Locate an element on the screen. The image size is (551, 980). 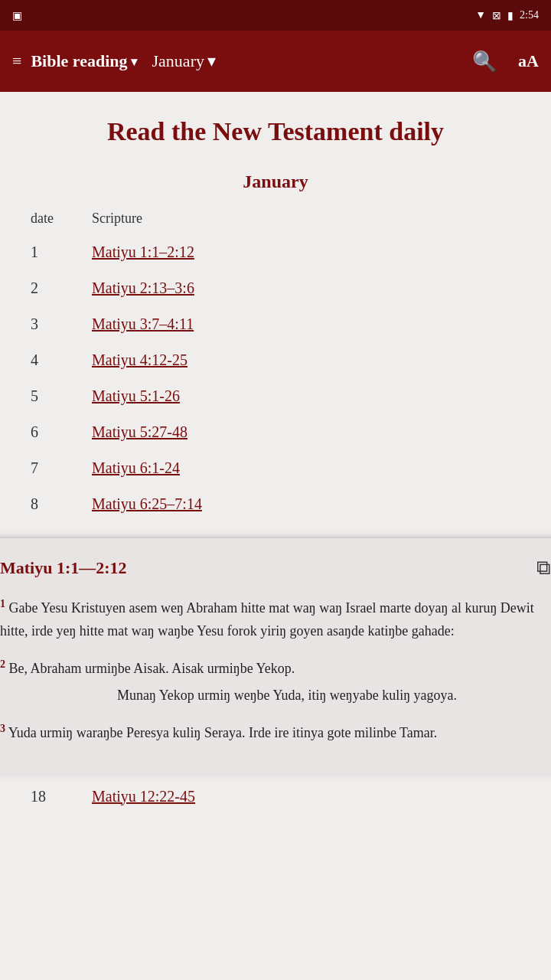
verse-number-3: 3 is located at coordinates (3, 729).